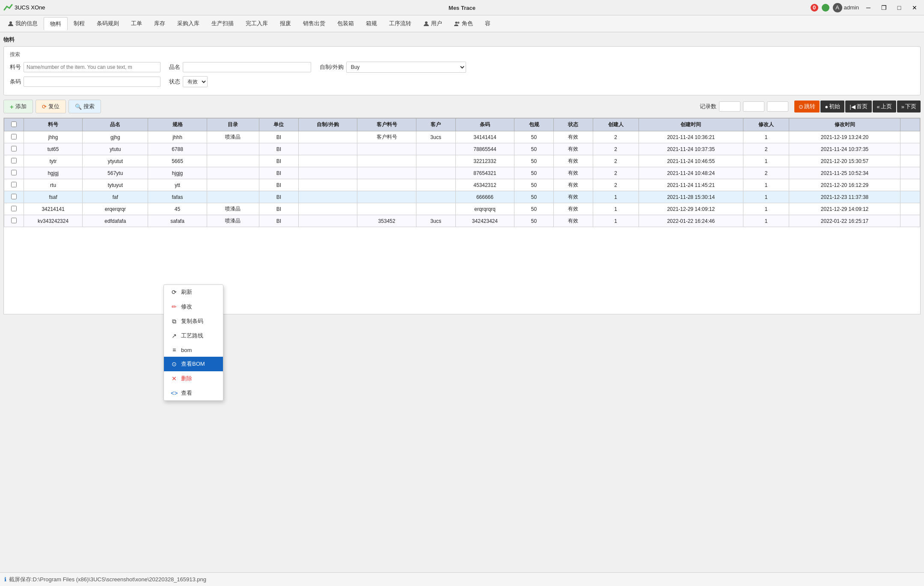 The width and height of the screenshot is (924, 586). Describe the element at coordinates (108, 24) in the screenshot. I see `nav-item-barcode-rule: 条码规则` at that location.